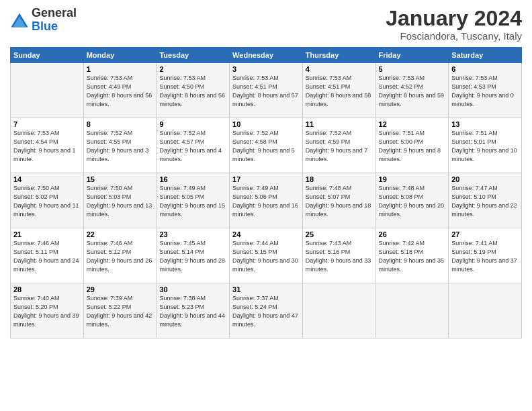 The image size is (532, 411). I want to click on day-number: 28, so click(47, 289).